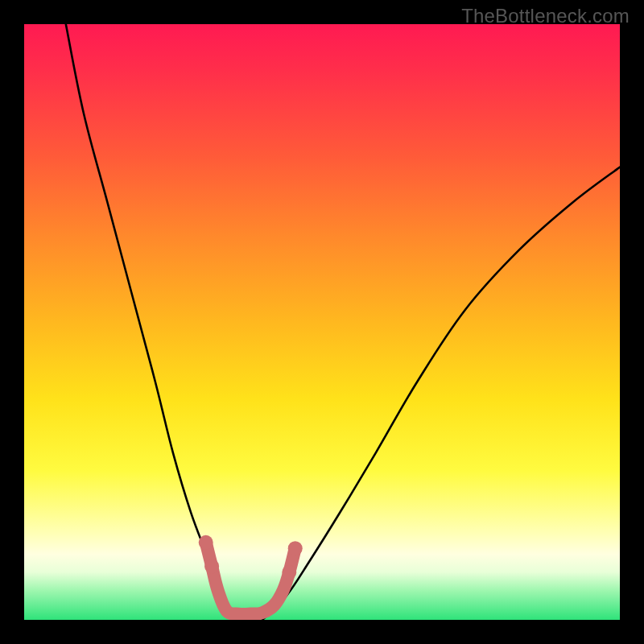 This screenshot has width=644, height=644. What do you see at coordinates (546, 16) in the screenshot?
I see `watermark-text: TheBottleneck.com` at bounding box center [546, 16].